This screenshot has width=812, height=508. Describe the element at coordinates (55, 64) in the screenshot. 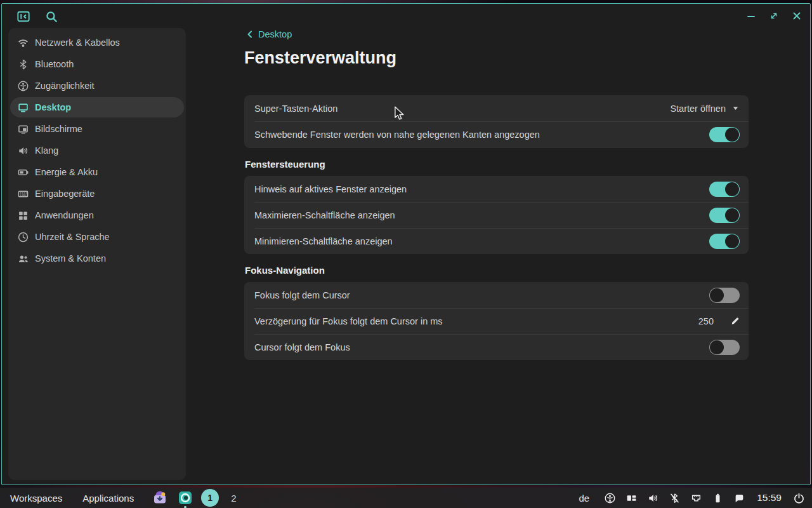

I see `sidebar-item-label: Bluetooth` at that location.